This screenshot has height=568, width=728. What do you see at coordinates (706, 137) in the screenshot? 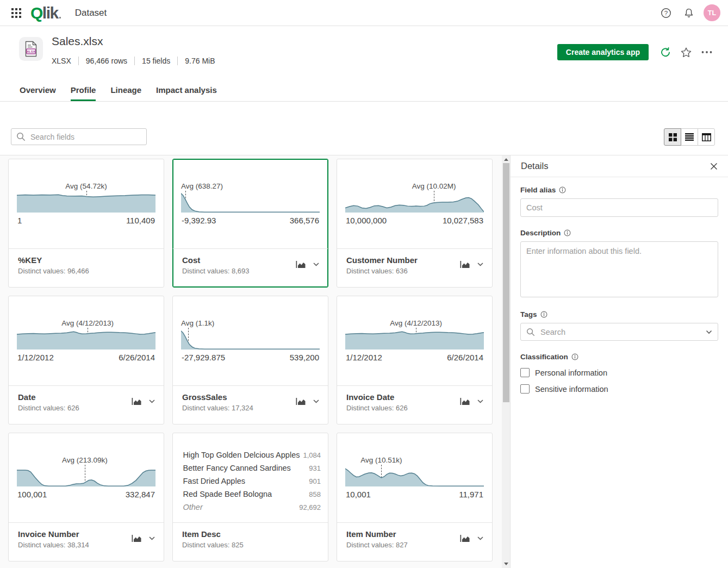
I see `table-view-button` at bounding box center [706, 137].